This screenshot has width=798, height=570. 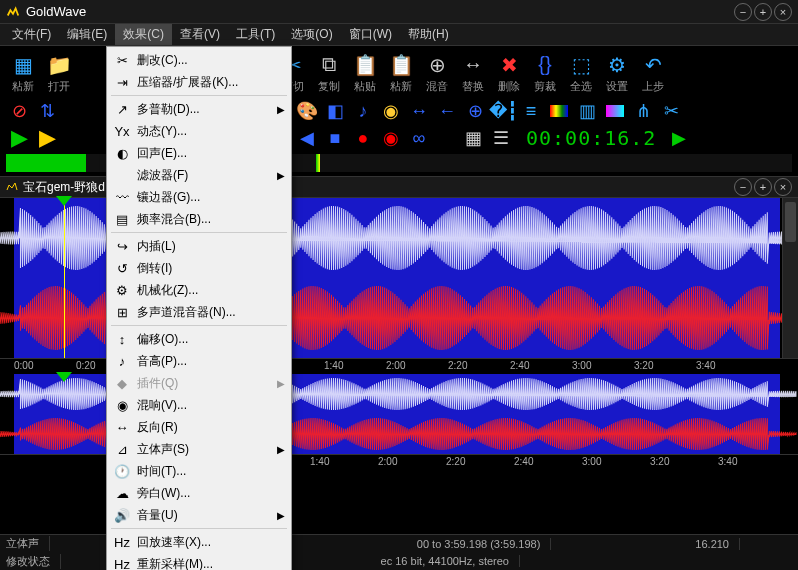 I want to click on dropdown-item-icon: ⊿, so click(x=122, y=449).